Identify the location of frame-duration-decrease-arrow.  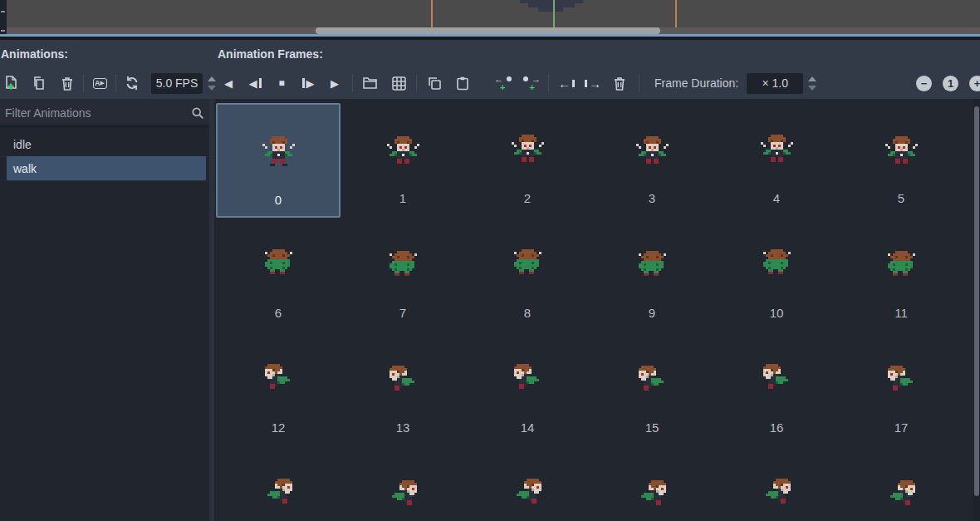
(812, 88).